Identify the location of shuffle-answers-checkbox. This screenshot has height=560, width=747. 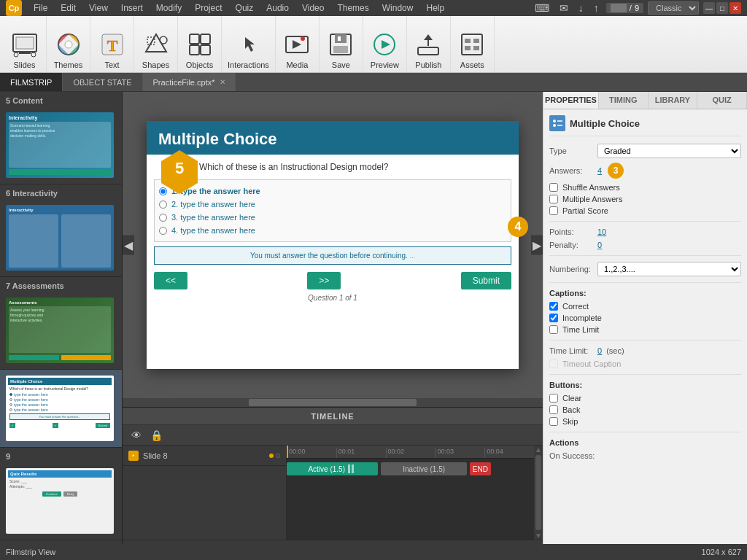
(554, 187).